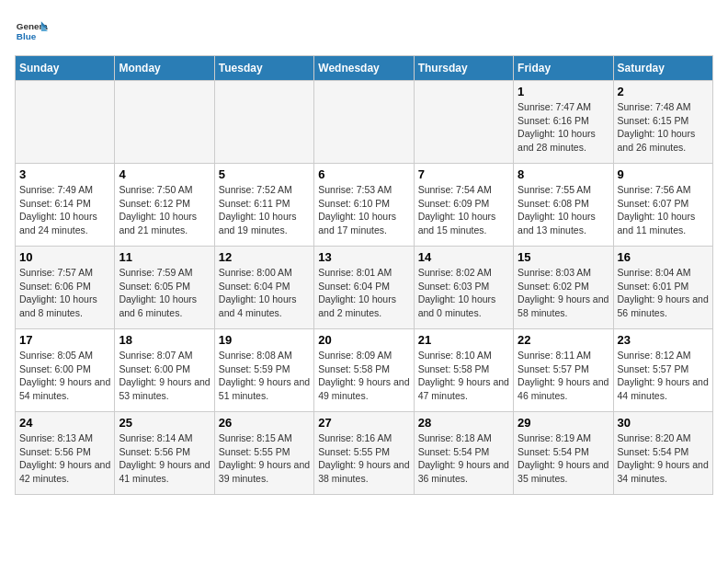 The width and height of the screenshot is (728, 563). Describe the element at coordinates (264, 288) in the screenshot. I see `calendar-cell: 12Sunrise: 8:00 AM Sunset: 6:04 PM Dayli…` at that location.